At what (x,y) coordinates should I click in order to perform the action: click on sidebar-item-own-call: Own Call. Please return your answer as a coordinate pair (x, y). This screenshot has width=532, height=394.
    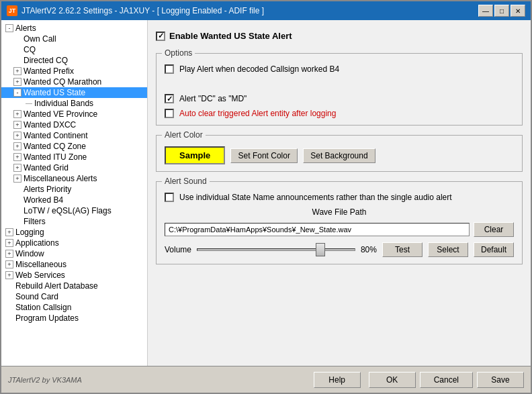
    Looking at the image, I should click on (74, 39).